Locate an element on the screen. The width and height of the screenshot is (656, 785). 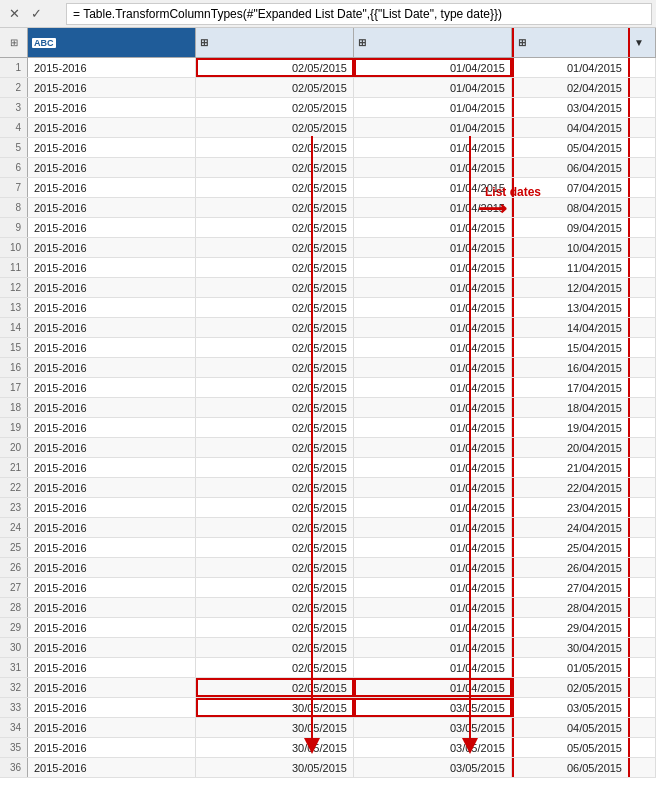
table-row: 2 2015-2016 02/05/2015 01/04/2015 02/04/… is located at coordinates (328, 88).